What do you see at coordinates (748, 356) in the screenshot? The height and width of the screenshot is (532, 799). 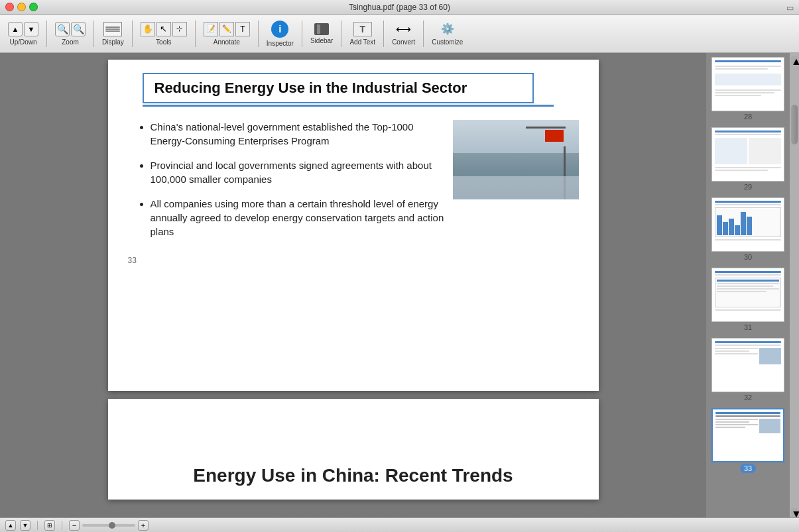 I see `thumb-32-content` at bounding box center [748, 356].